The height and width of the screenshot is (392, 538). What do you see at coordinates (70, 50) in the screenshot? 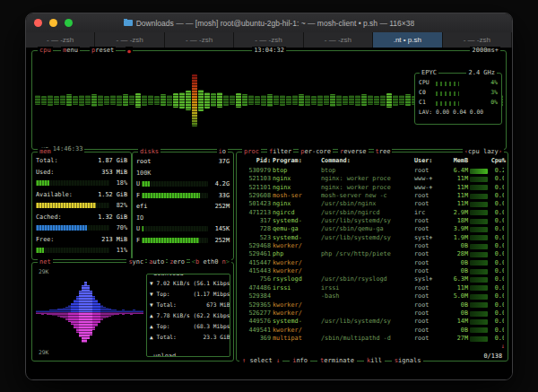
I see `menu-button: menu` at bounding box center [70, 50].